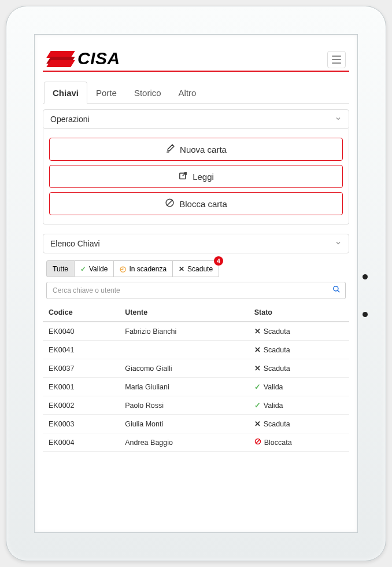 Image resolution: width=392 pixels, height=567 pixels. Describe the element at coordinates (81, 424) in the screenshot. I see `cell-codice: EK0003` at that location.